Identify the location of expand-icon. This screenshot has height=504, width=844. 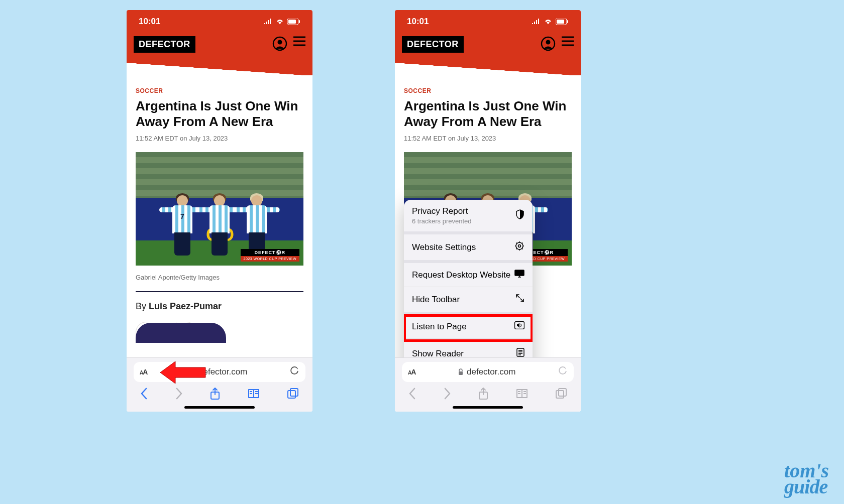
(520, 299).